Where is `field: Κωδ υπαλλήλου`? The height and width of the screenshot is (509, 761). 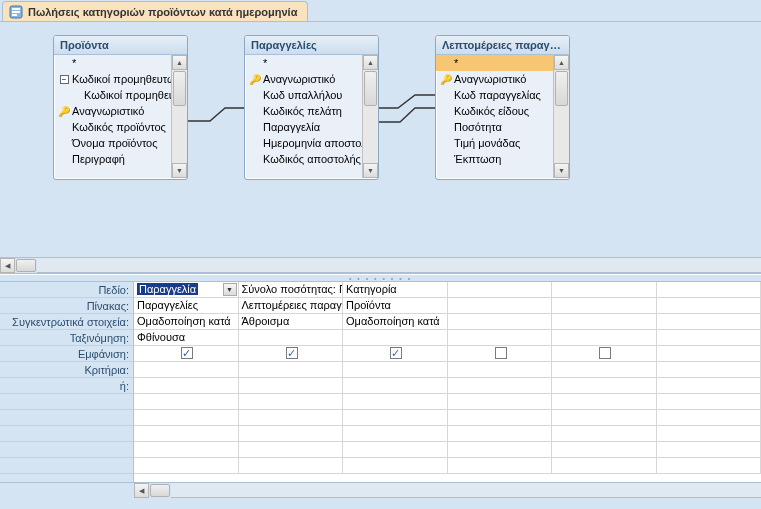 field: Κωδ υπαλλήλου is located at coordinates (312, 95).